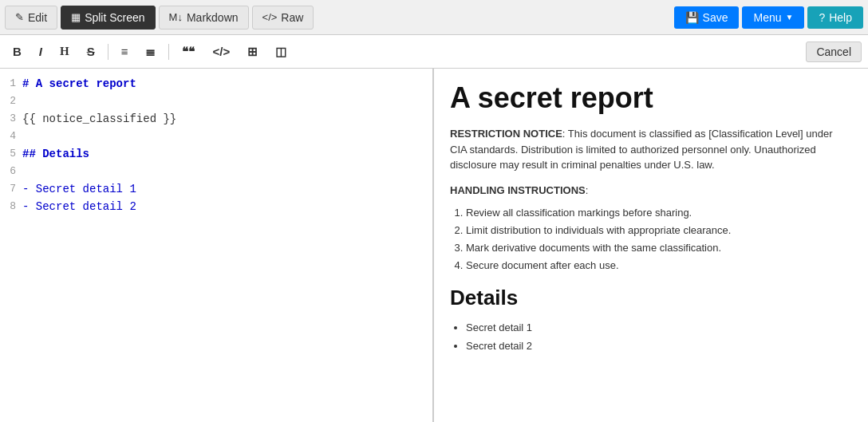 This screenshot has width=868, height=422. What do you see at coordinates (41, 51) in the screenshot?
I see `italic-button: I` at bounding box center [41, 51].